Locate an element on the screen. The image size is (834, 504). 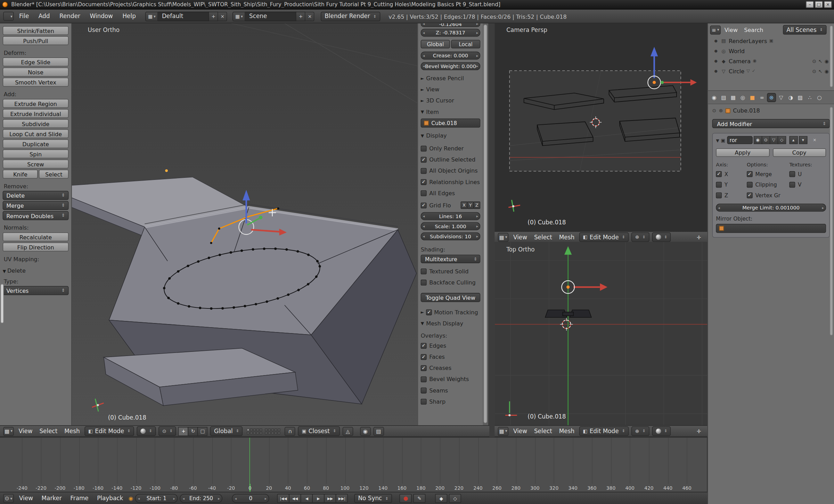
npanel-scroll-track is located at coordinates (486, 224).